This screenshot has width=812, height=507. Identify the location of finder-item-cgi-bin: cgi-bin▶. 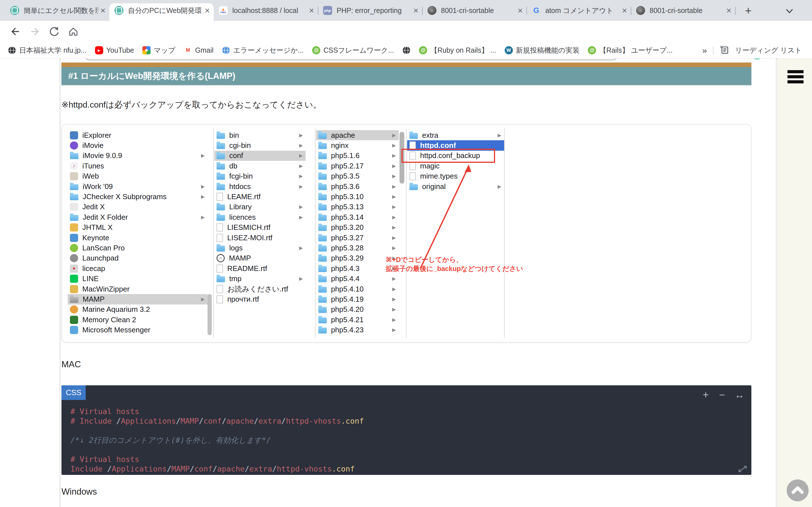
(260, 146).